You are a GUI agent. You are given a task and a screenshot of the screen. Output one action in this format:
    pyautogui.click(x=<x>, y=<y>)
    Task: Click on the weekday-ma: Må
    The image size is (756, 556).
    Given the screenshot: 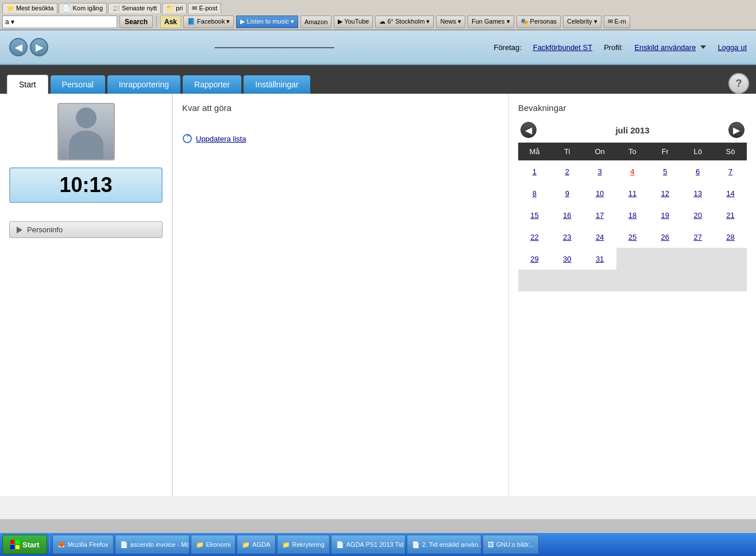 What is the action you would take?
    pyautogui.click(x=534, y=152)
    